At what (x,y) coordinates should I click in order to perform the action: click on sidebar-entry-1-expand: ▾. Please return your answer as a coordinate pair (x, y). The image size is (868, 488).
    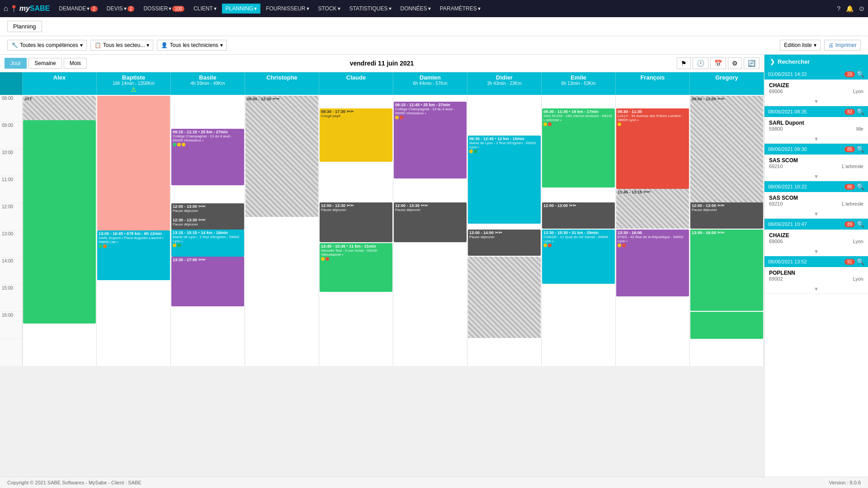
    Looking at the image, I should click on (816, 101).